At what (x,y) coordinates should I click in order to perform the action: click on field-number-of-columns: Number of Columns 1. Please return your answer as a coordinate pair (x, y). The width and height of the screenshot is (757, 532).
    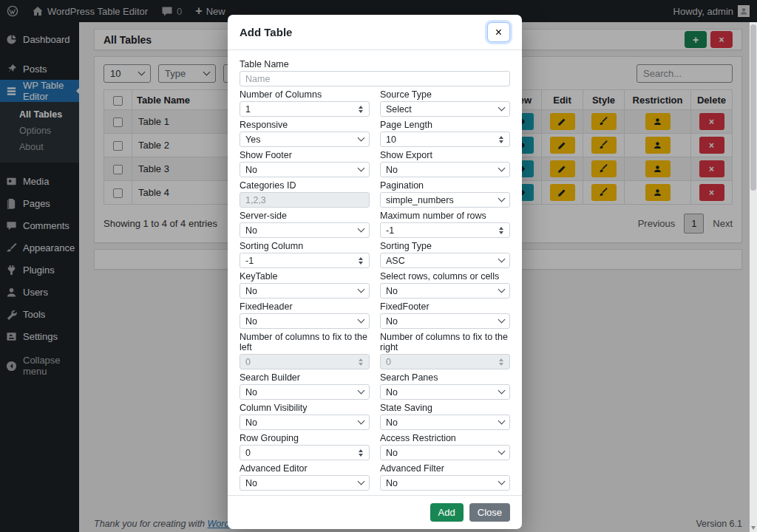
    Looking at the image, I should click on (305, 103).